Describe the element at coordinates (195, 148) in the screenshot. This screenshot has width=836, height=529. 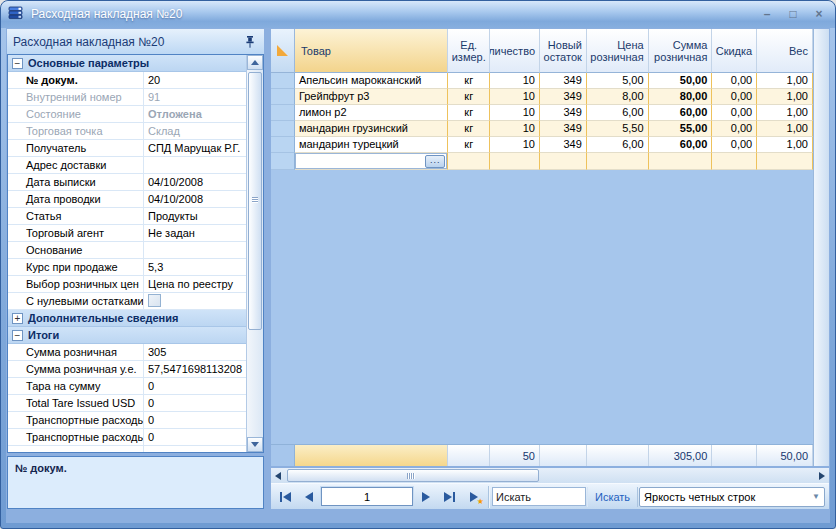
I see `property-value: СПД Марущак Р.Г.` at that location.